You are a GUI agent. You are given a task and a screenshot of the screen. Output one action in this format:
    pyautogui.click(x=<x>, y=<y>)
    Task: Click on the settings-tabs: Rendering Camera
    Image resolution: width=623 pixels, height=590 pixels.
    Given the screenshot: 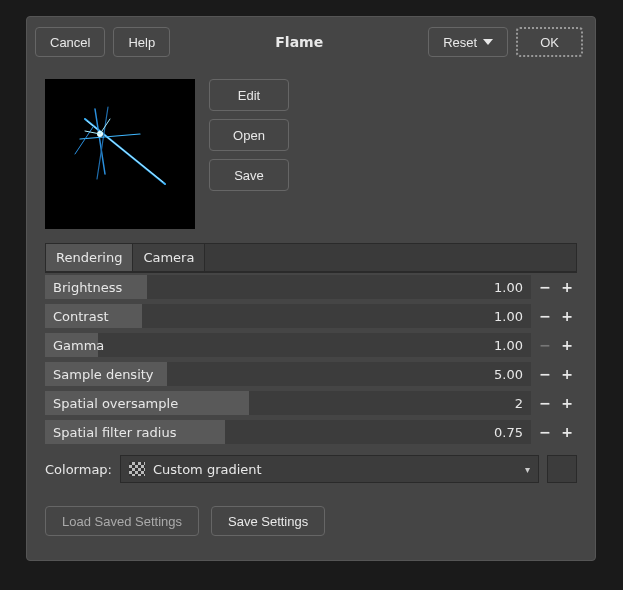 What is the action you would take?
    pyautogui.click(x=311, y=258)
    